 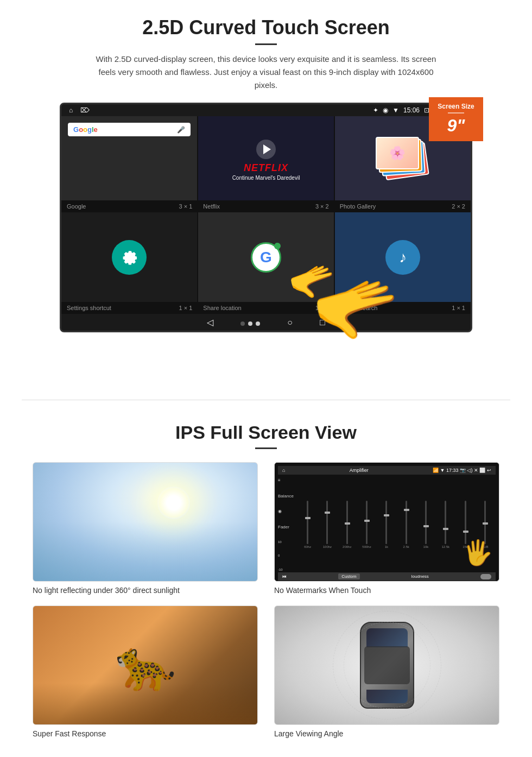 I want to click on sound-label-row: Sound Search 1 × 1, so click(x=403, y=308).